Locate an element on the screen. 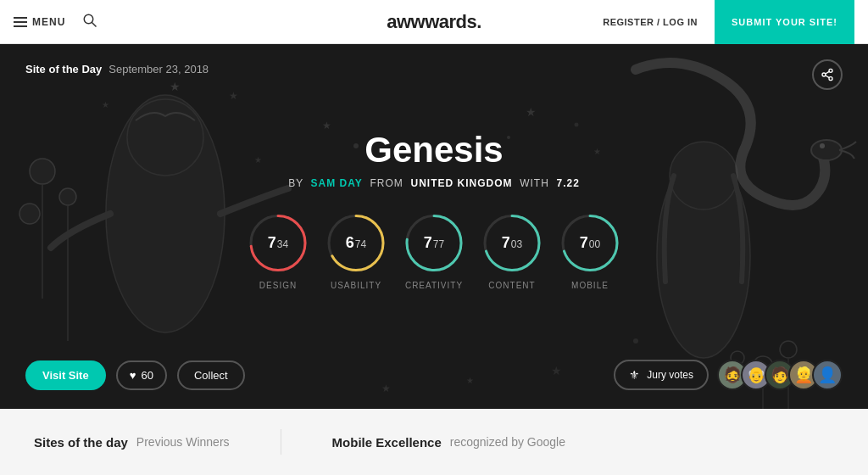  jury-votes-button: ⚜ Jury votes is located at coordinates (661, 375).